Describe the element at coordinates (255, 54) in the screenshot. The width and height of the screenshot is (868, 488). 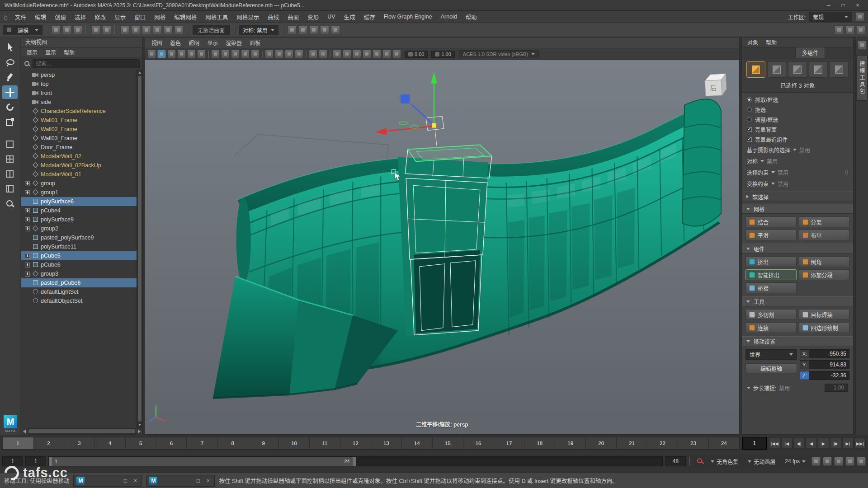
I see `wireframe-on-shaded-icon` at that location.